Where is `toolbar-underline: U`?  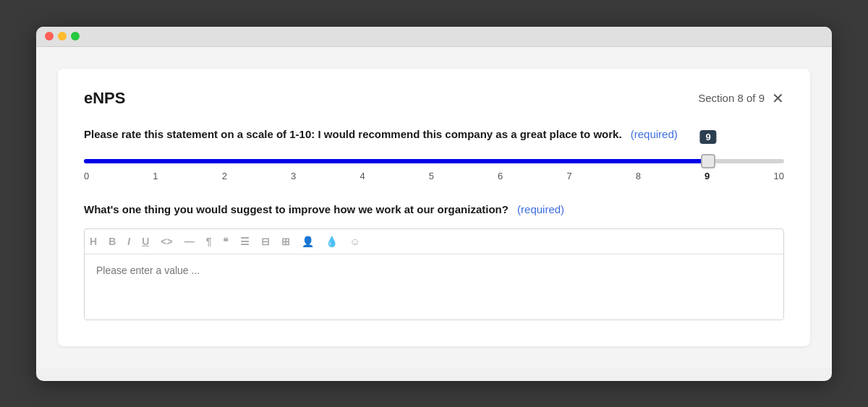 toolbar-underline: U is located at coordinates (145, 241).